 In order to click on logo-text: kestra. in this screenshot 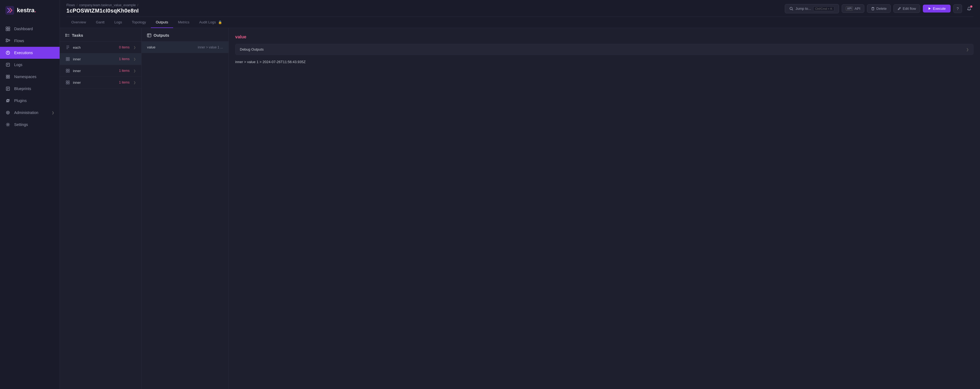, I will do `click(27, 10)`.